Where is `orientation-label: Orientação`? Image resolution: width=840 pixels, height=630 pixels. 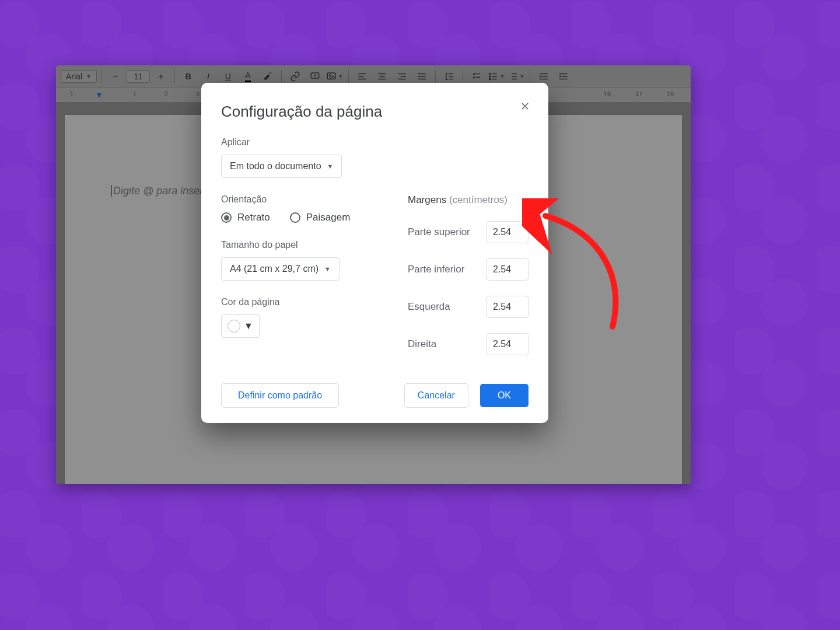 orientation-label: Orientação is located at coordinates (297, 200).